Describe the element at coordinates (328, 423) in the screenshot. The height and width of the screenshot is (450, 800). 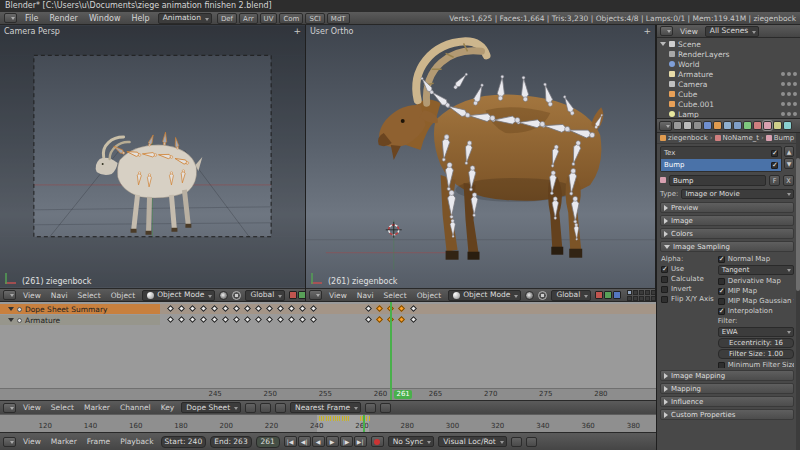
I see `timeline-editor: 1201401601802002202402602803003203403603…` at that location.